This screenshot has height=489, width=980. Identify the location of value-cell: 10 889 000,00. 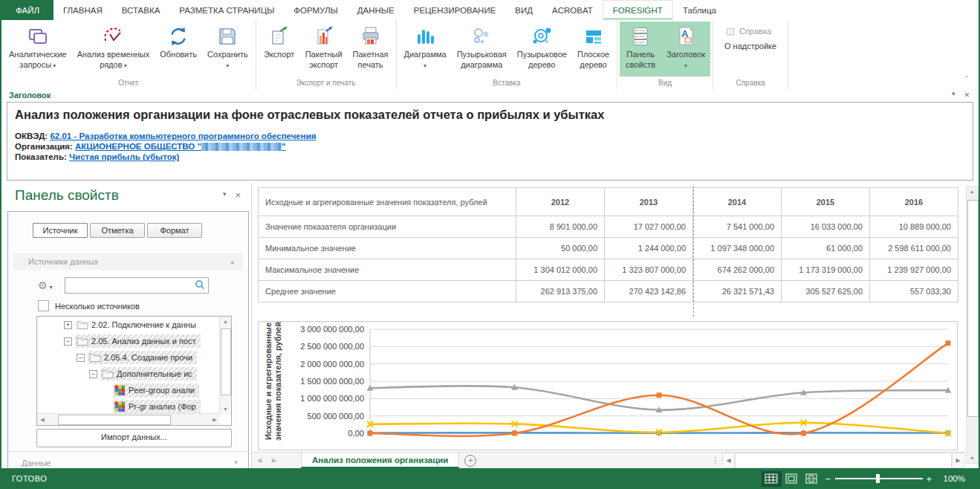
(914, 227).